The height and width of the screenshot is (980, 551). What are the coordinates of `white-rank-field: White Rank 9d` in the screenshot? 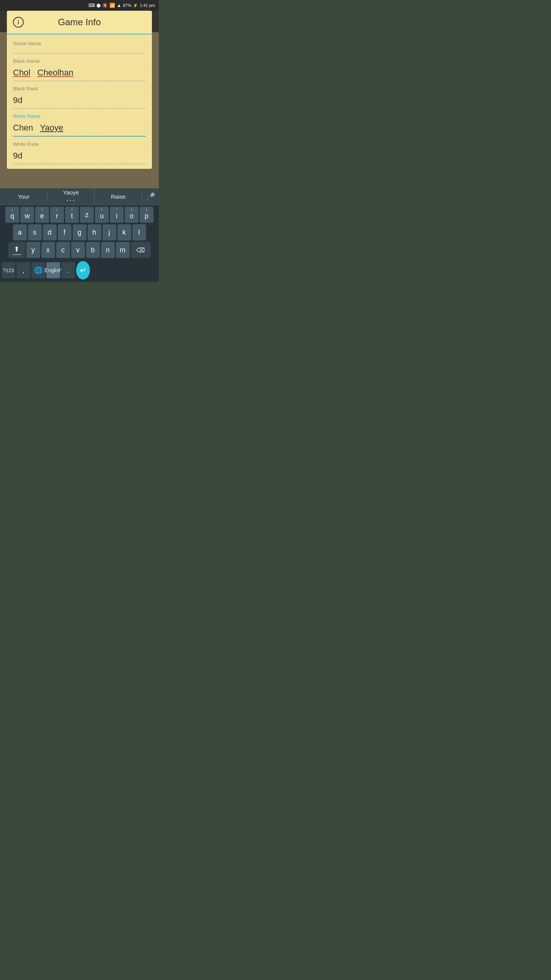 It's located at (80, 151).